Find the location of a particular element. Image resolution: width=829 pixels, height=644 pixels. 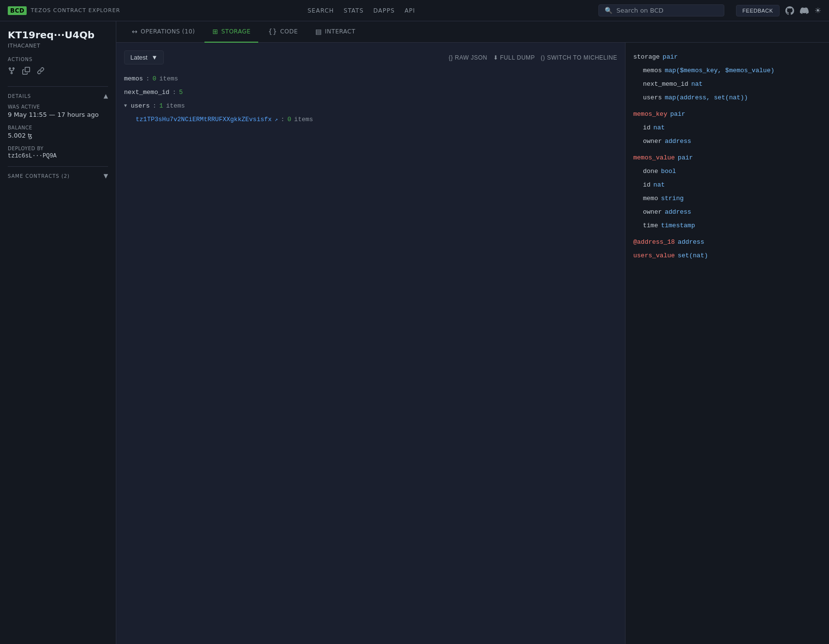

search-placeholder: Search on BCD is located at coordinates (640, 11).